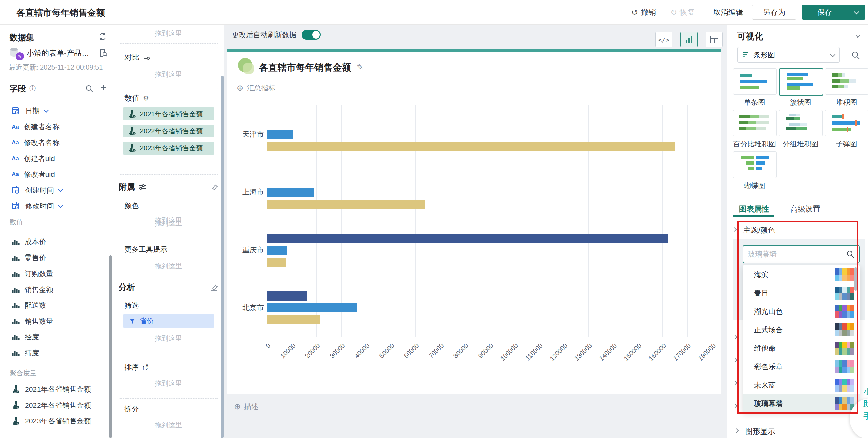 Image resolution: width=868 pixels, height=438 pixels. Describe the element at coordinates (311, 35) in the screenshot. I see `auto-refresh-toggle` at that location.